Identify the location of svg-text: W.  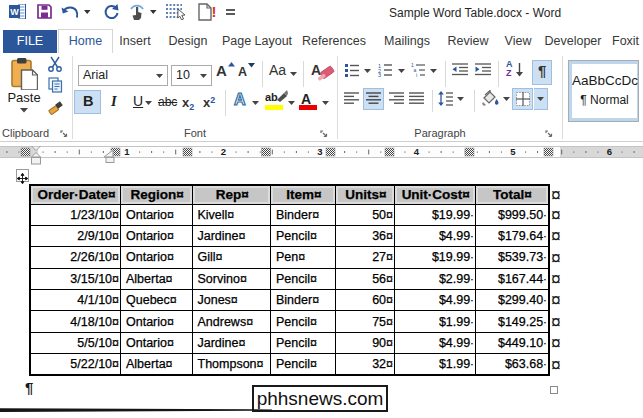
(14, 12).